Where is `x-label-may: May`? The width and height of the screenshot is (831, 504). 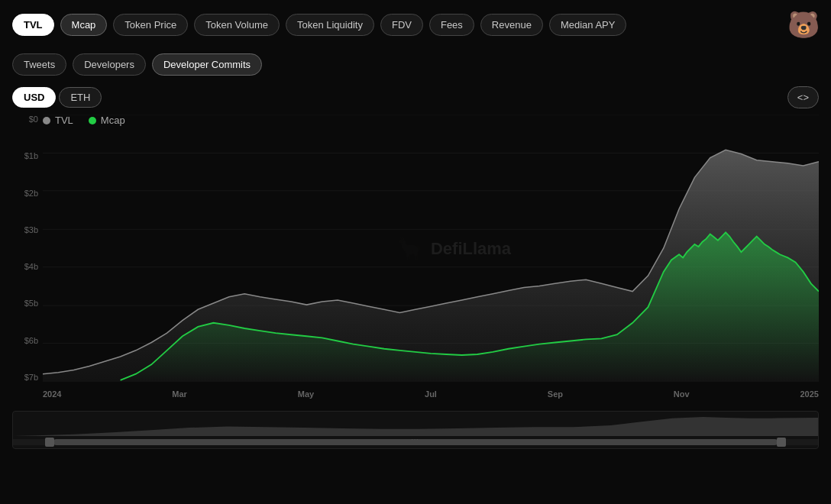 x-label-may: May is located at coordinates (306, 394).